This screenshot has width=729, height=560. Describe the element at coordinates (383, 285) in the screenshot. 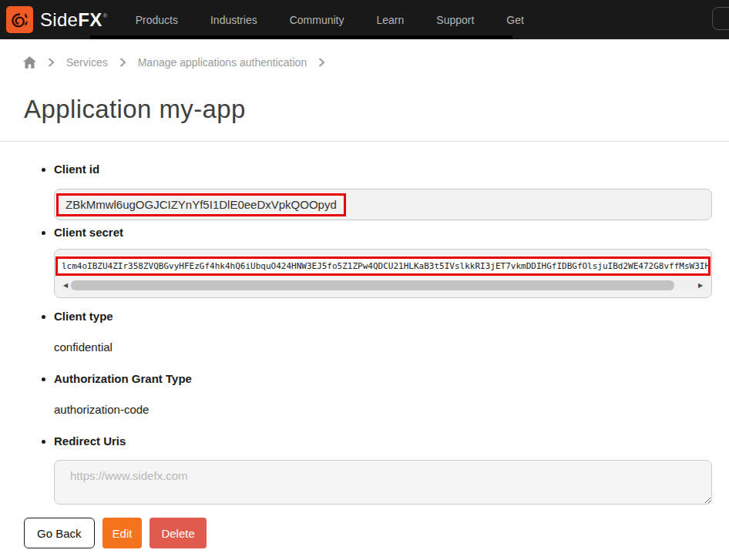

I see `horizontal-scrollbar: ◀ ▶` at that location.